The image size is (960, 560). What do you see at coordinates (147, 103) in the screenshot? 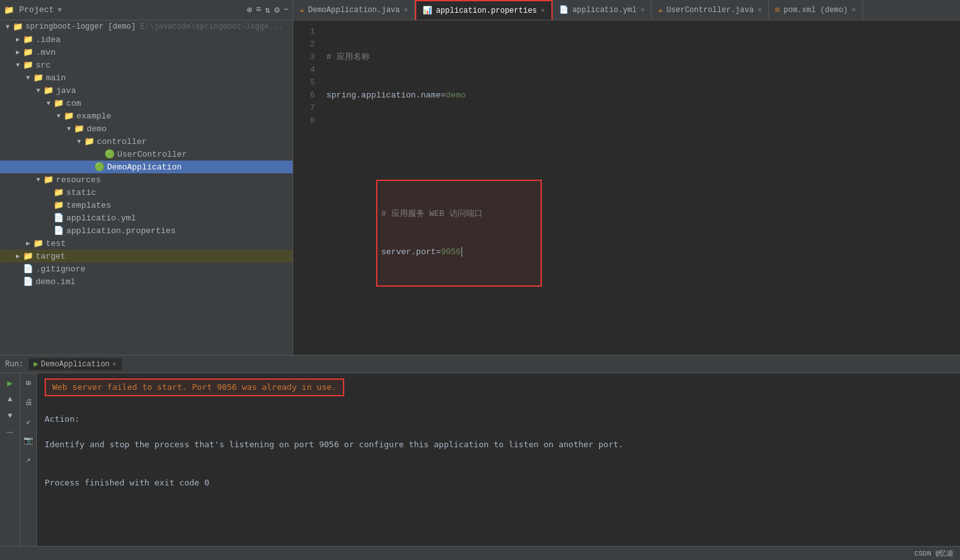
I see `sidebar-item-com: ▼ 📁 com` at bounding box center [147, 103].